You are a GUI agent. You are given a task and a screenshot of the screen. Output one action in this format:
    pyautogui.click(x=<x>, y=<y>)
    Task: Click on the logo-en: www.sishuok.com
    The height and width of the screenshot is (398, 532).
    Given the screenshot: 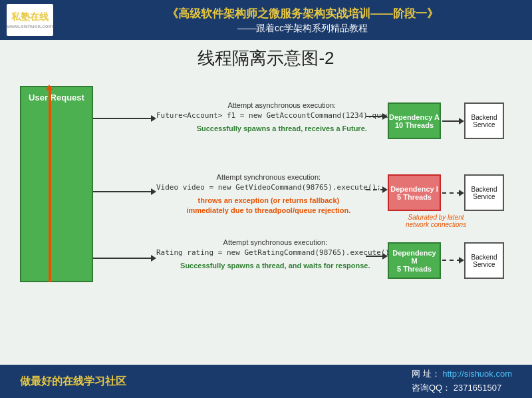 What is the action you would take?
    pyautogui.click(x=30, y=27)
    